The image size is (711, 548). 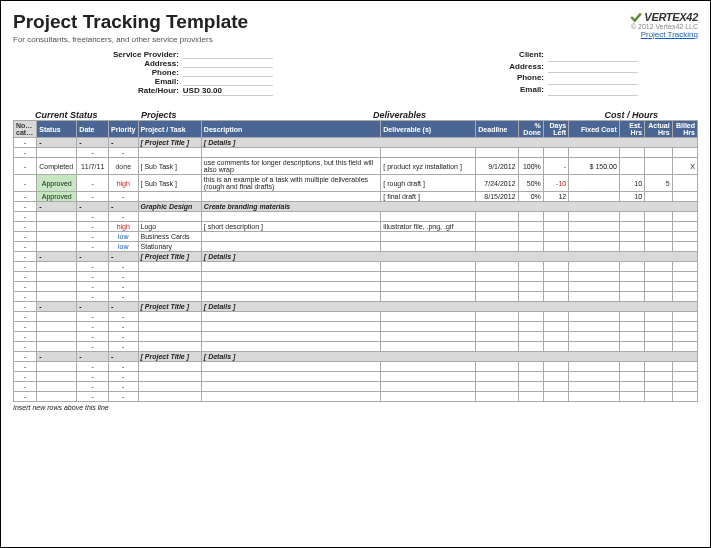 I want to click on section-projects: Projects, so click(x=257, y=115).